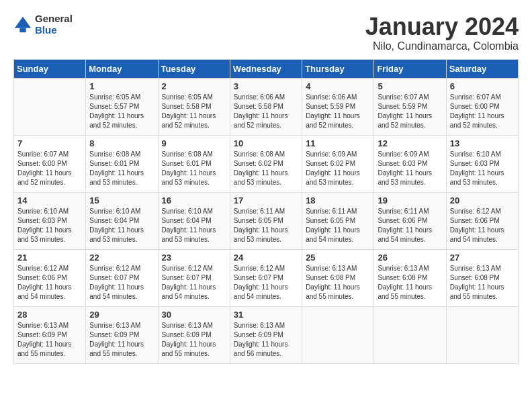  What do you see at coordinates (266, 106) in the screenshot?
I see `calendar-cell: 3Sunrise: 6:06 AM Sunset: 5:58 PM Daylig…` at bounding box center [266, 106].